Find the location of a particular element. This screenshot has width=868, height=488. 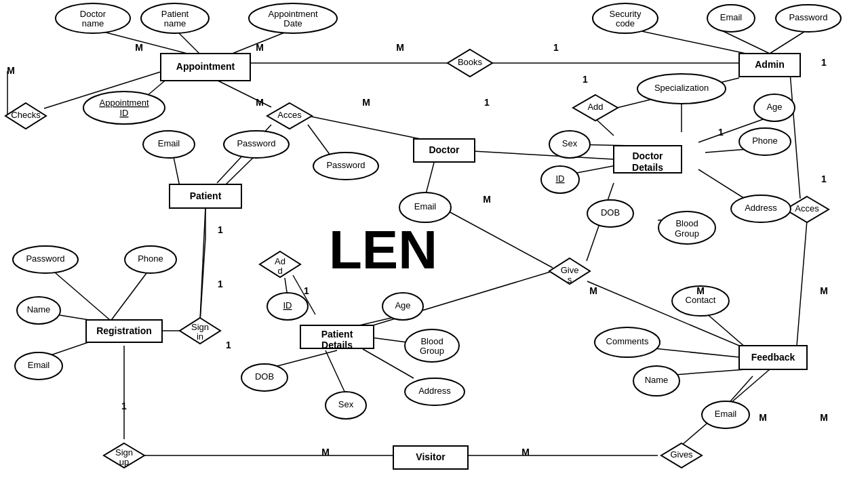

mult-9: 1 is located at coordinates (585, 79).